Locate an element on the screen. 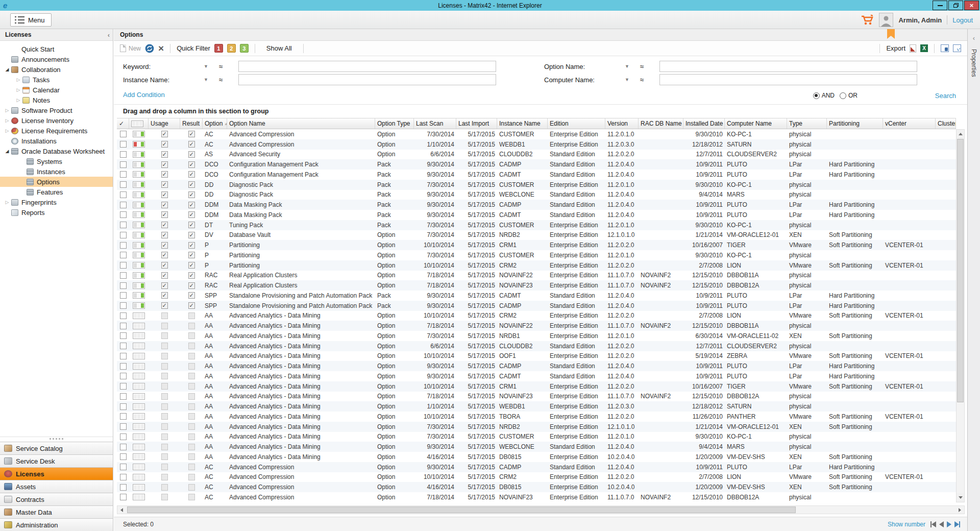 The image size is (980, 531). first-page-button is located at coordinates (933, 524).